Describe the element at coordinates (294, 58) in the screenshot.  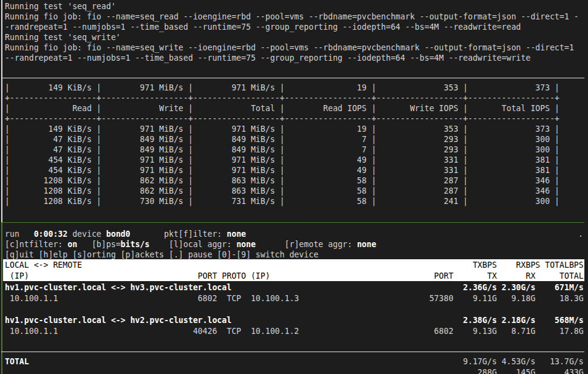
I see `fio-log-line: --randrepeat=1 --numjobs=1 --time_based …` at that location.